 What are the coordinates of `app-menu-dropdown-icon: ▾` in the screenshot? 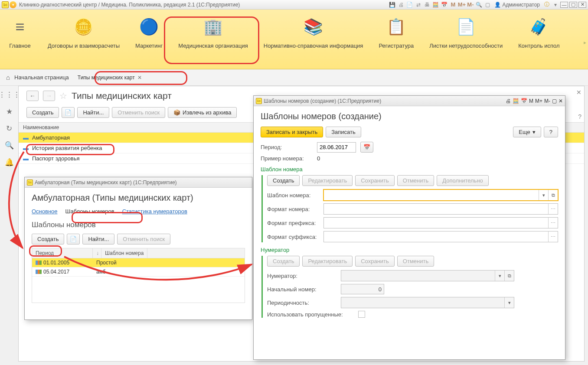 It's located at (13, 5).